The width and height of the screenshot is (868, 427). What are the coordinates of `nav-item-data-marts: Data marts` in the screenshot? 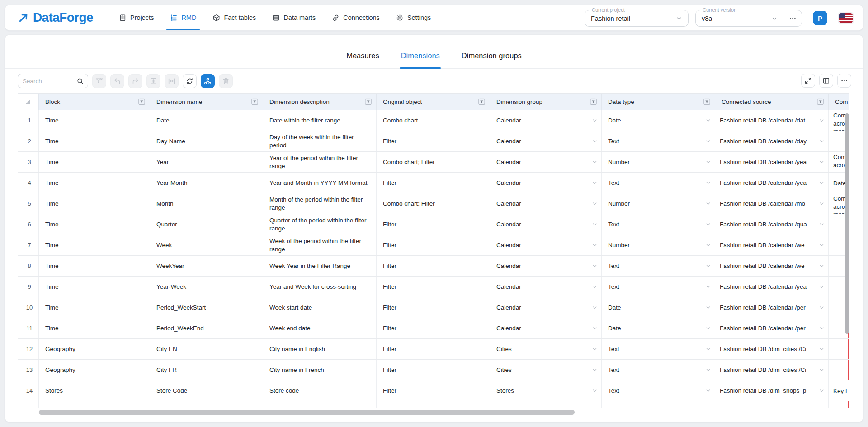 It's located at (294, 18).